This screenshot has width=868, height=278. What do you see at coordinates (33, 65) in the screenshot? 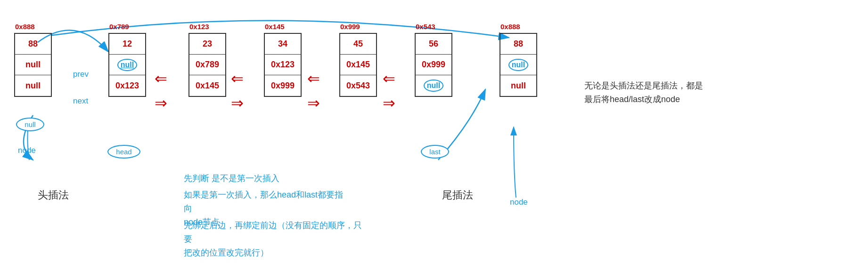
I see `cell-0-1: null` at bounding box center [33, 65].